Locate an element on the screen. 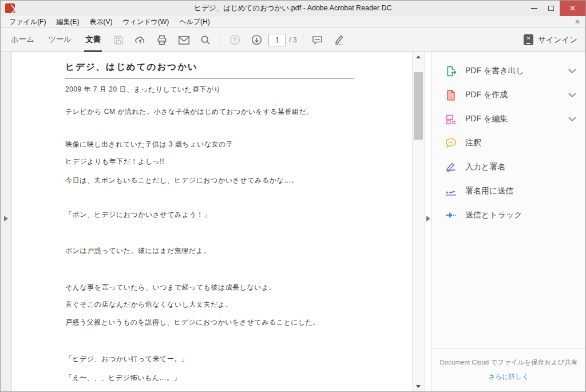 This screenshot has width=586, height=392. doc-line: 2009 年 7 月 20 日、まったりしていた昼下がり is located at coordinates (233, 89).